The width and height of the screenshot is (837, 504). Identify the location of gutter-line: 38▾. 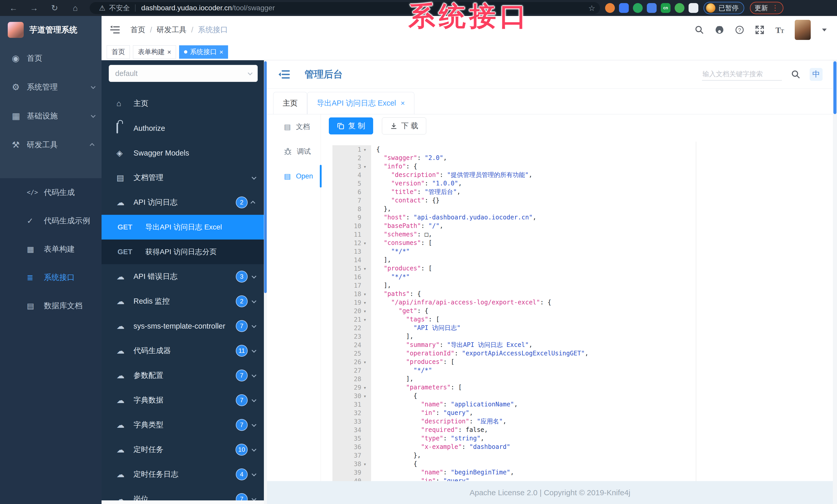
(352, 464).